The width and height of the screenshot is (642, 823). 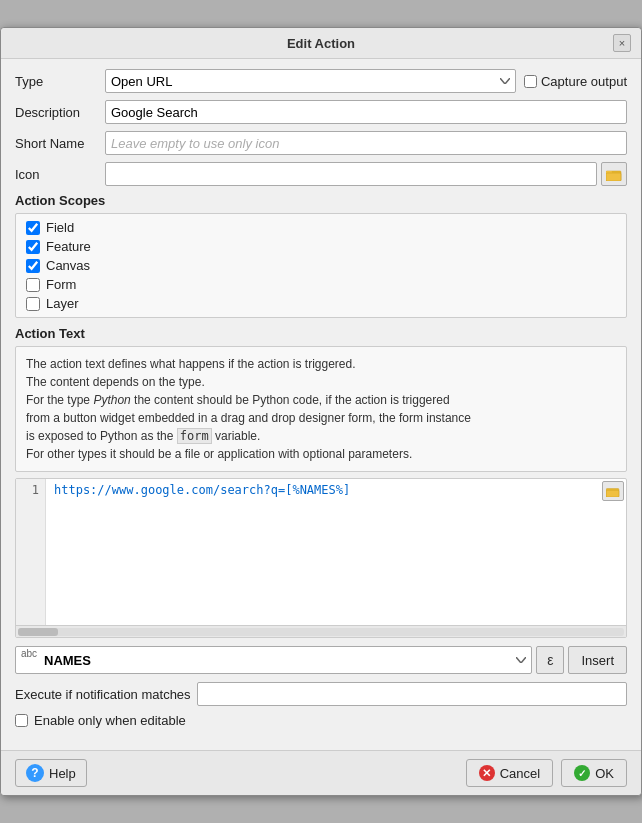 I want to click on line-numbers: 1, so click(x=31, y=552).